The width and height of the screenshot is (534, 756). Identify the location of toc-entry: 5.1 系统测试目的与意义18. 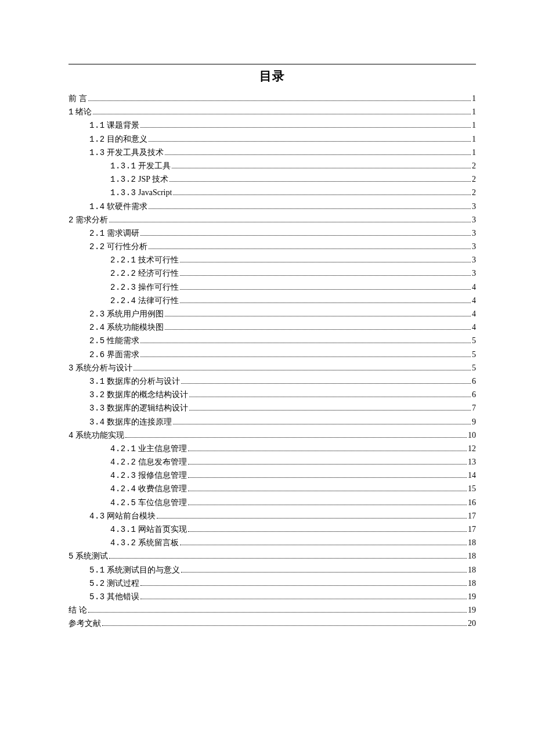
(283, 570).